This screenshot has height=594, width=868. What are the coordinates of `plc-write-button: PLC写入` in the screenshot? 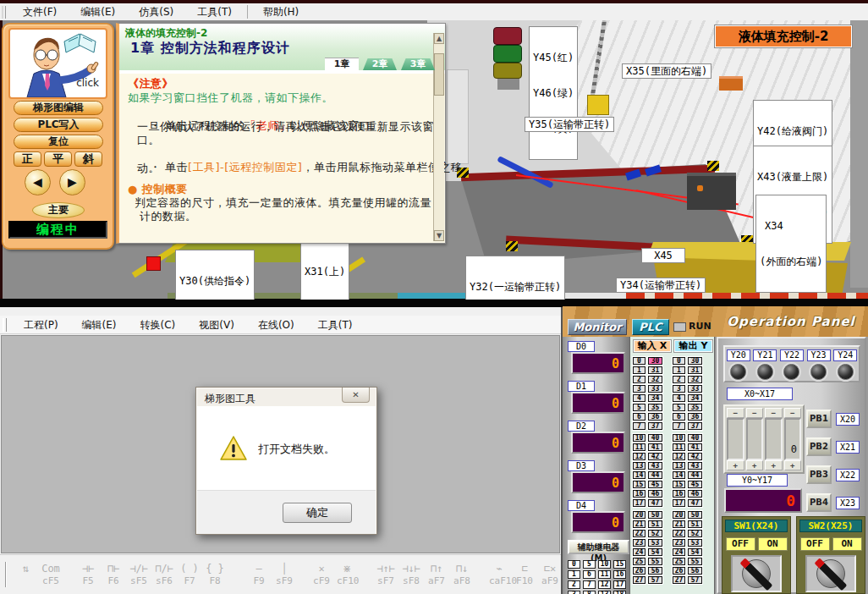 It's located at (58, 125).